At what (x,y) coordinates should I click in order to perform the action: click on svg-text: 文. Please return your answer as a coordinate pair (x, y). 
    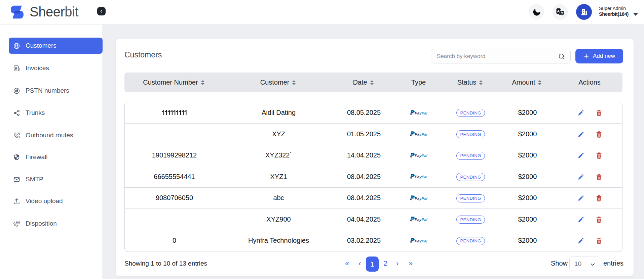
    Looking at the image, I should click on (562, 13).